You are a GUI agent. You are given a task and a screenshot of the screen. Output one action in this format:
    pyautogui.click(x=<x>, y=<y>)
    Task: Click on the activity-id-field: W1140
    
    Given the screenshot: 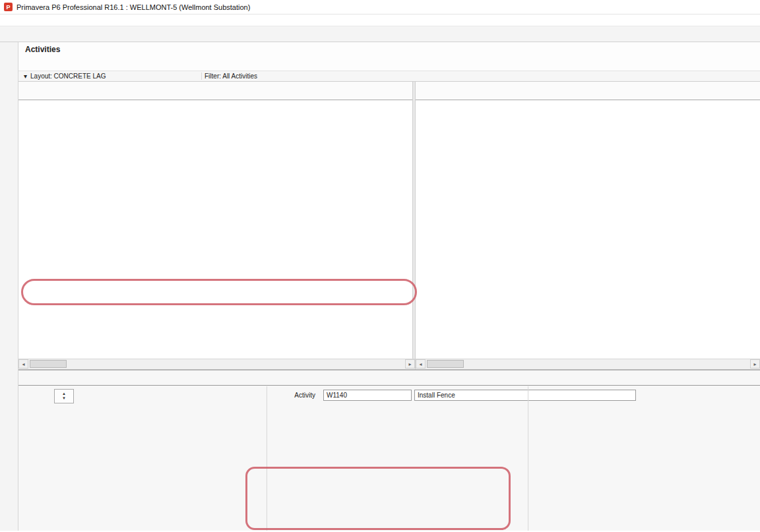 What is the action you would take?
    pyautogui.click(x=367, y=396)
    